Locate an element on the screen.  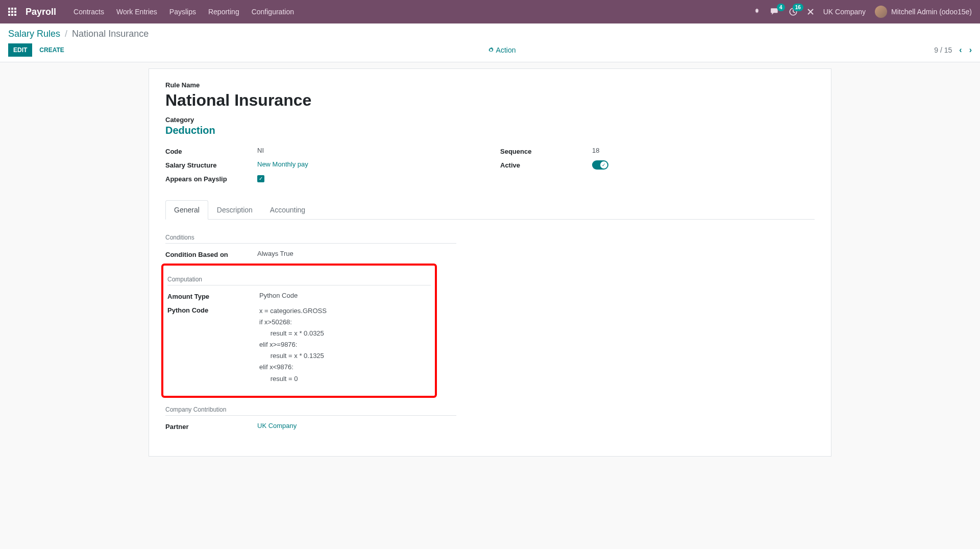
app-title: Payroll is located at coordinates (41, 12).